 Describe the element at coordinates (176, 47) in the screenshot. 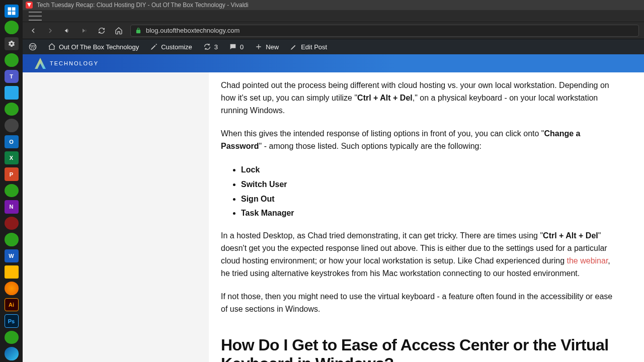

I see `wp-customize-label: Customize` at that location.